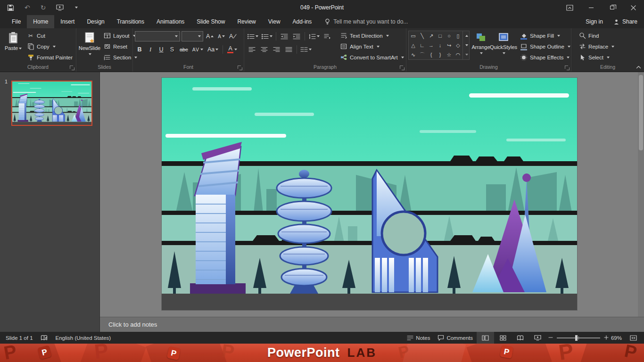  Describe the element at coordinates (372, 46) in the screenshot. I see `align-text-button: Align Text` at that location.